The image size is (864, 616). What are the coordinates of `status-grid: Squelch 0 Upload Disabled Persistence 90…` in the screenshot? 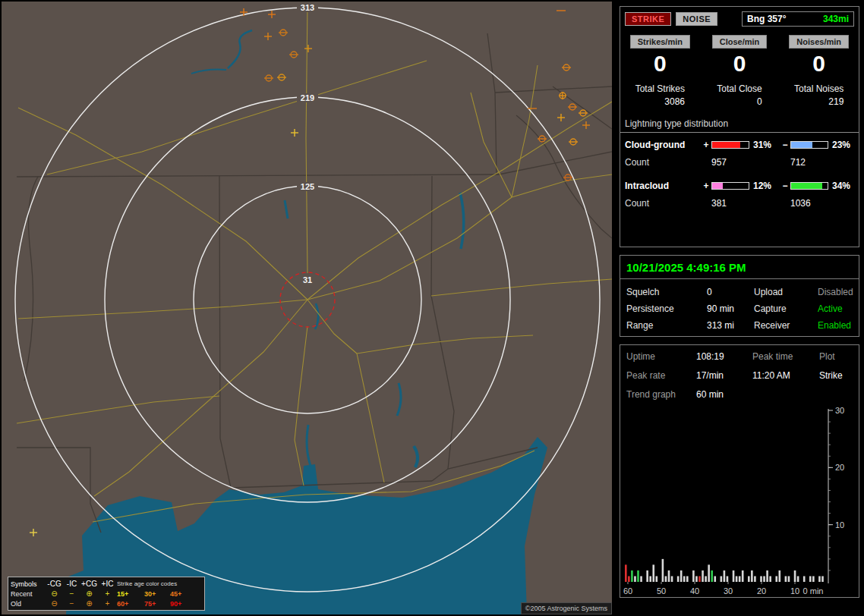 It's located at (739, 309).